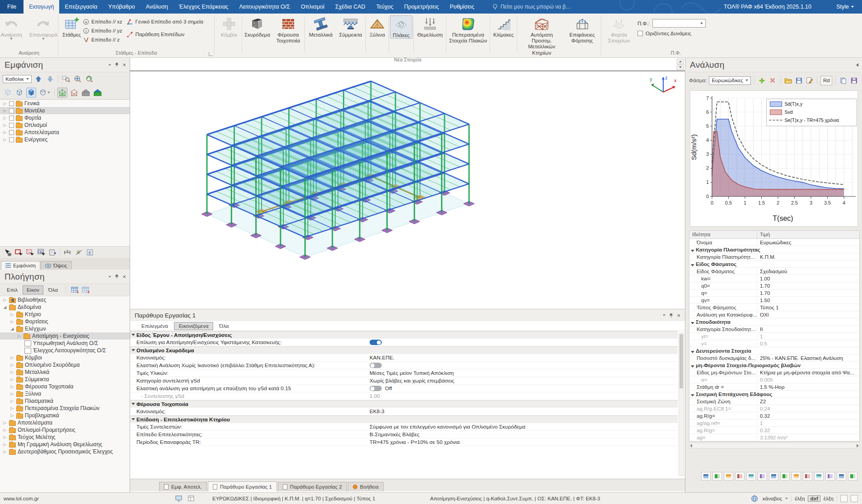 The image size is (862, 504). What do you see at coordinates (808, 257) in the screenshot?
I see `property-value: Κ.Π.Μ.` at bounding box center [808, 257].